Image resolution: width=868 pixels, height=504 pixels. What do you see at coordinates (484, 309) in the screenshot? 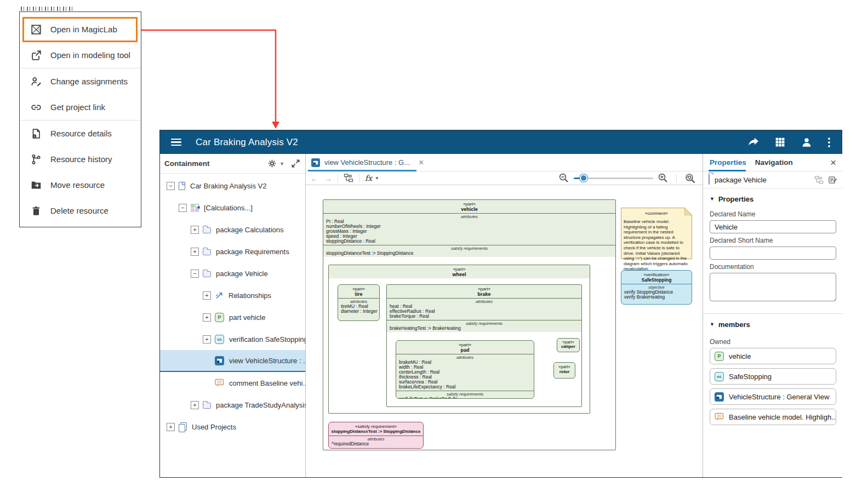
I see `attributes-compartment: attributes heat : Real effectiveRadius :…` at bounding box center [484, 309].